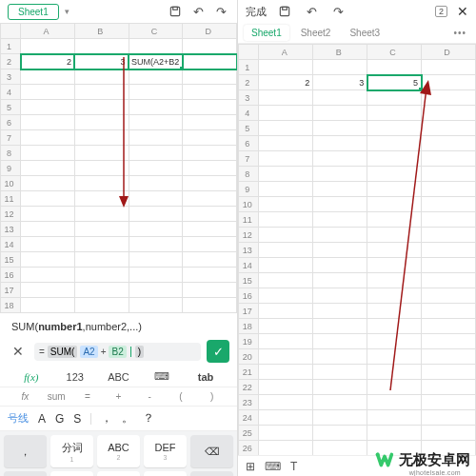 The width and height of the screenshot is (476, 476). Describe the element at coordinates (460, 32) in the screenshot. I see `sheet-tabs-more: •••` at that location.